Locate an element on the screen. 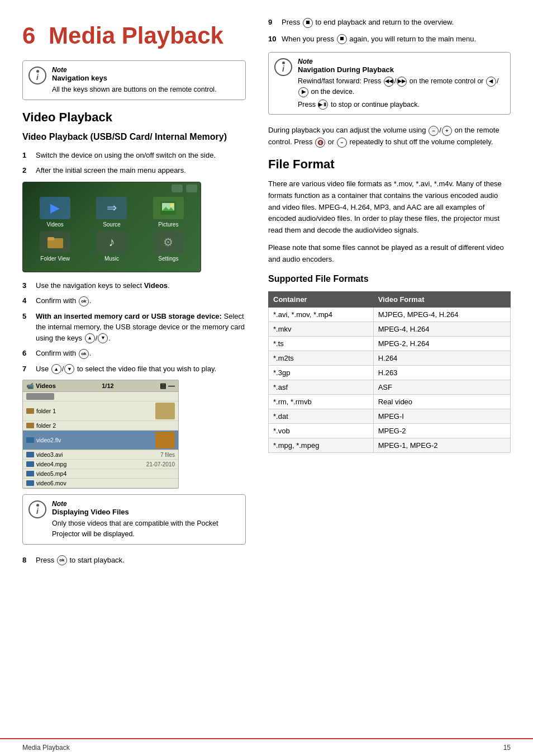 This screenshot has height=756, width=533. menu-label-pictures: Pictures is located at coordinates (168, 225).